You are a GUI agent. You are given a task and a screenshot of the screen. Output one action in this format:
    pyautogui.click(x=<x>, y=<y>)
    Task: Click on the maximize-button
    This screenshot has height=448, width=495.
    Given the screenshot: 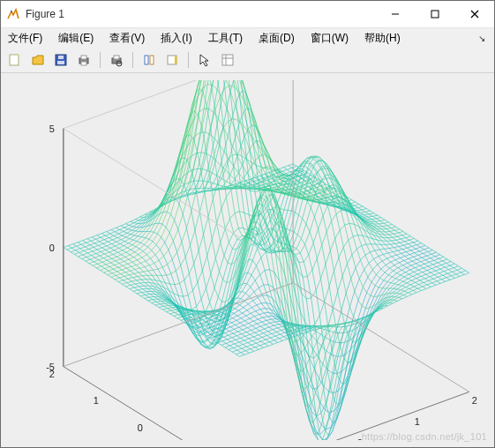 What is the action you would take?
    pyautogui.click(x=434, y=14)
    